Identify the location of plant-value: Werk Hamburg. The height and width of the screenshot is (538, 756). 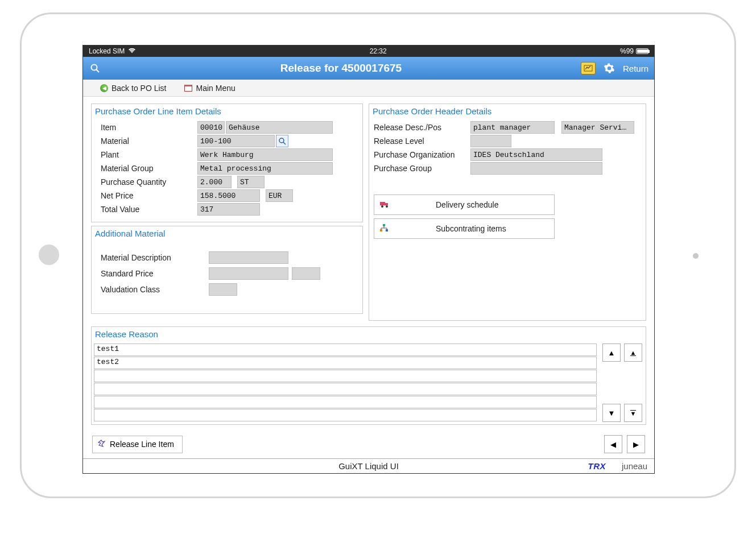
(265, 155).